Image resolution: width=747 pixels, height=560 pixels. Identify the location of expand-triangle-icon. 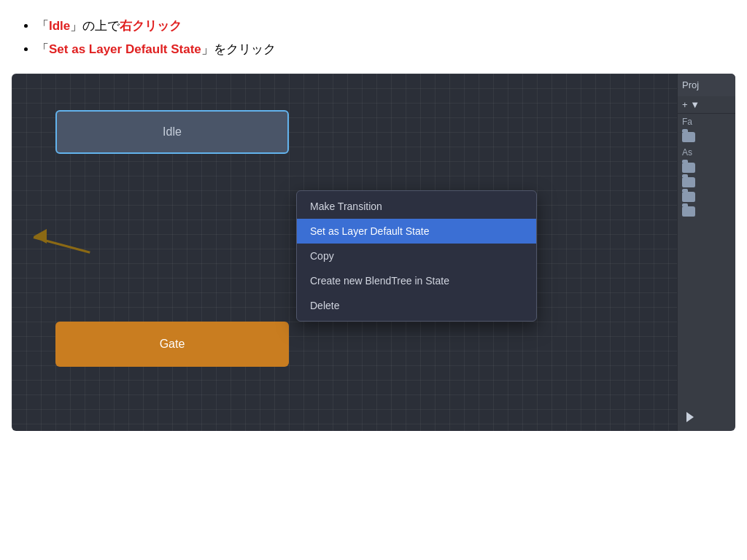
(690, 417).